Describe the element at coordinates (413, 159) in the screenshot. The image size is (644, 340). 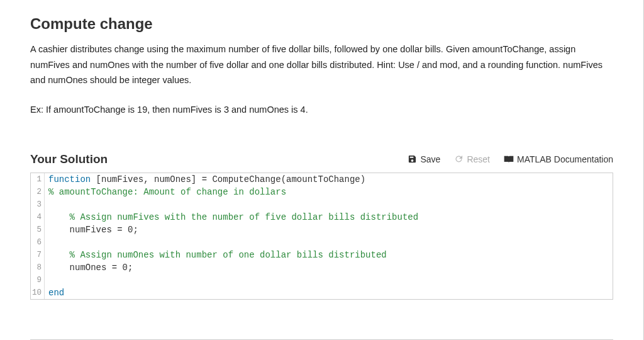
I see `save-icon` at that location.